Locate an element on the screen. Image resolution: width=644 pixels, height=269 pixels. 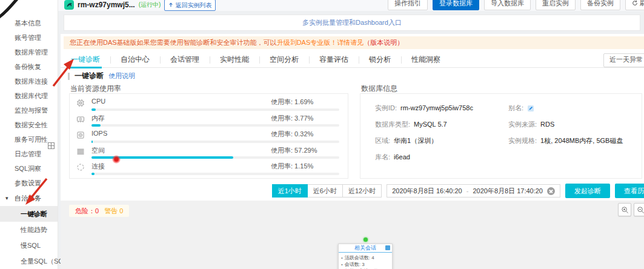
tab-lock-analysis: 锁分析 is located at coordinates (380, 60).